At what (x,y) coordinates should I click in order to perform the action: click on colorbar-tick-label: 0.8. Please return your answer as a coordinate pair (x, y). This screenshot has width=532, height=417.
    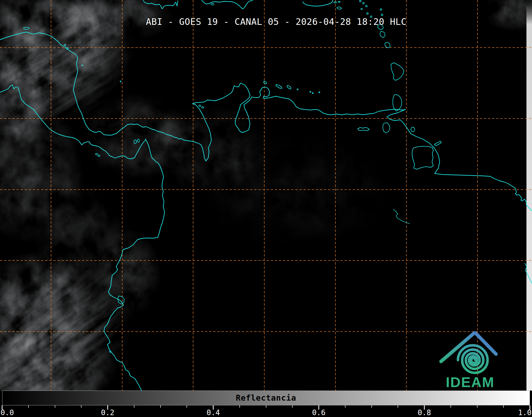
    Looking at the image, I should click on (424, 413).